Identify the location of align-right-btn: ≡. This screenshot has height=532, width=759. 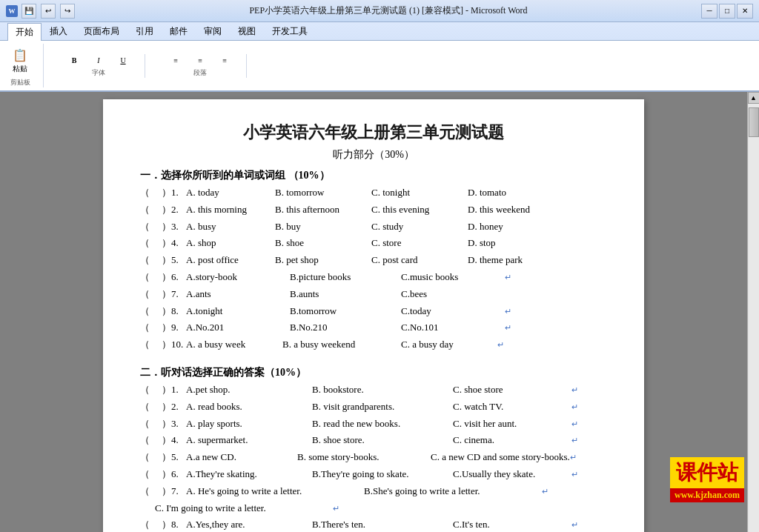
(225, 61).